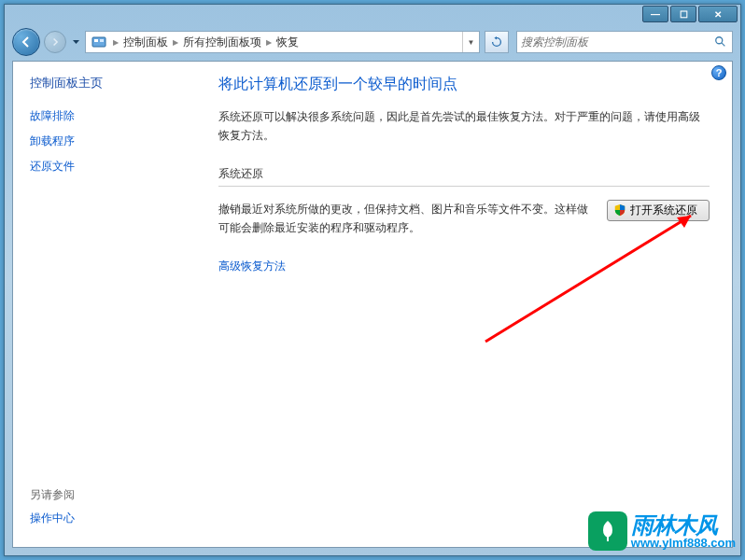 Image resolution: width=745 pixels, height=560 pixels. I want to click on address-dropdown: ▼, so click(471, 42).